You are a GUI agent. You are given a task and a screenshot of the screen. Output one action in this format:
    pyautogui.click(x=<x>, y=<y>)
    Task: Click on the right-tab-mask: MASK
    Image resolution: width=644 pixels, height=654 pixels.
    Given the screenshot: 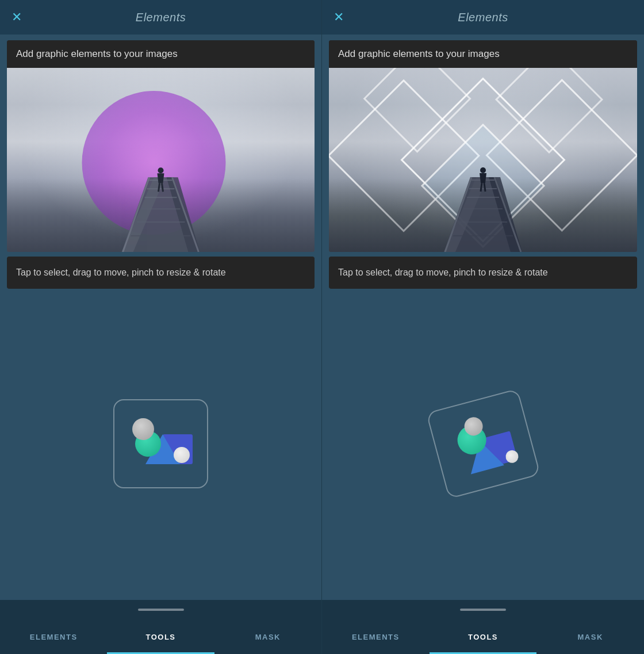 What is the action you would take?
    pyautogui.click(x=590, y=637)
    